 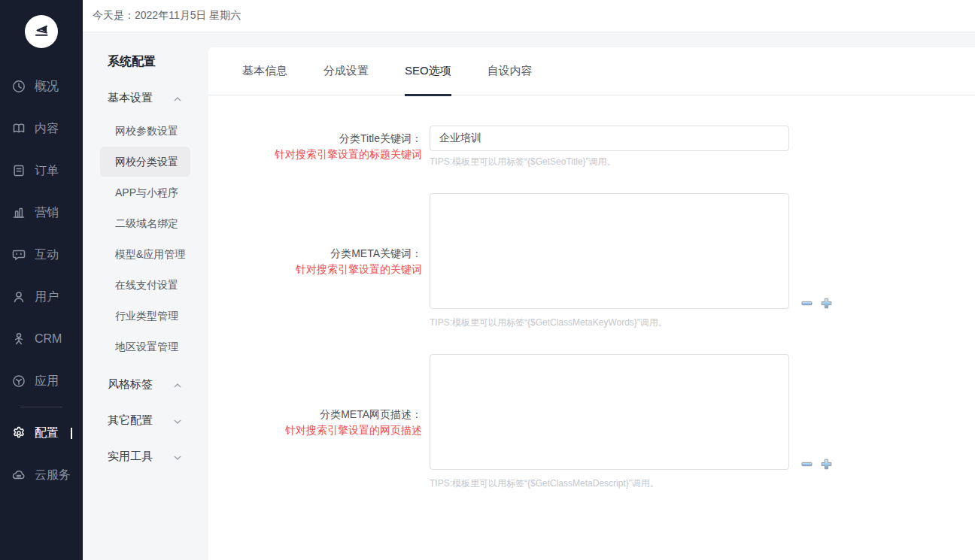 What do you see at coordinates (19, 86) in the screenshot?
I see `clock-icon` at bounding box center [19, 86].